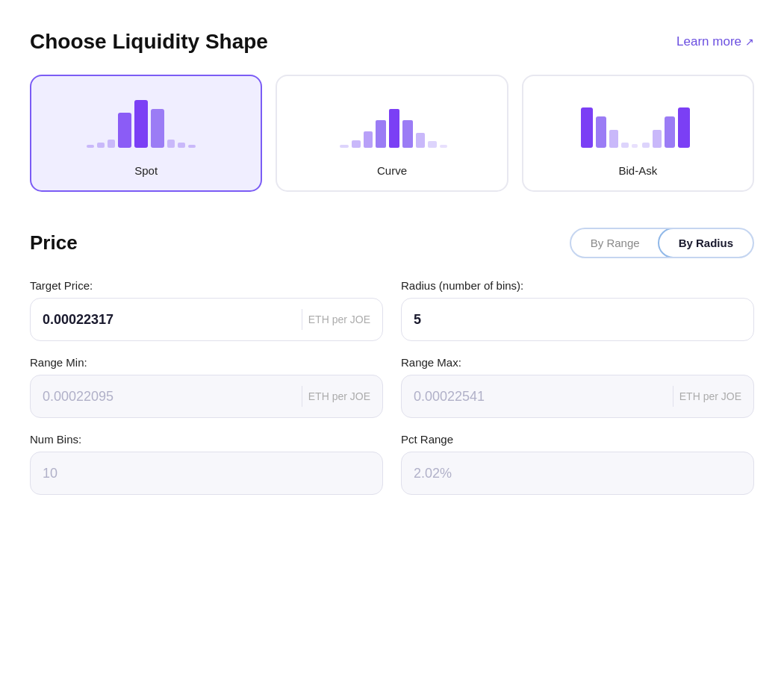 The image size is (784, 674). What do you see at coordinates (578, 319) in the screenshot?
I see `radius-input: 5` at bounding box center [578, 319].